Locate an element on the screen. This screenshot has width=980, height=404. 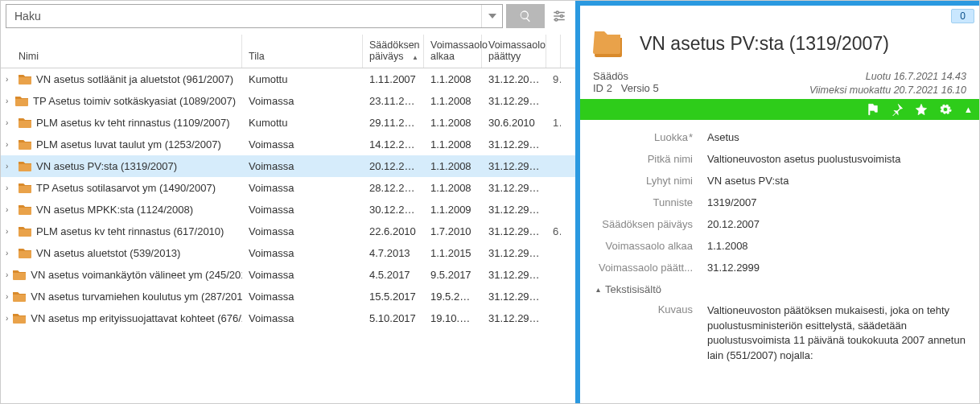
row-valid-from: 1.1.2015 is located at coordinates (453, 253).